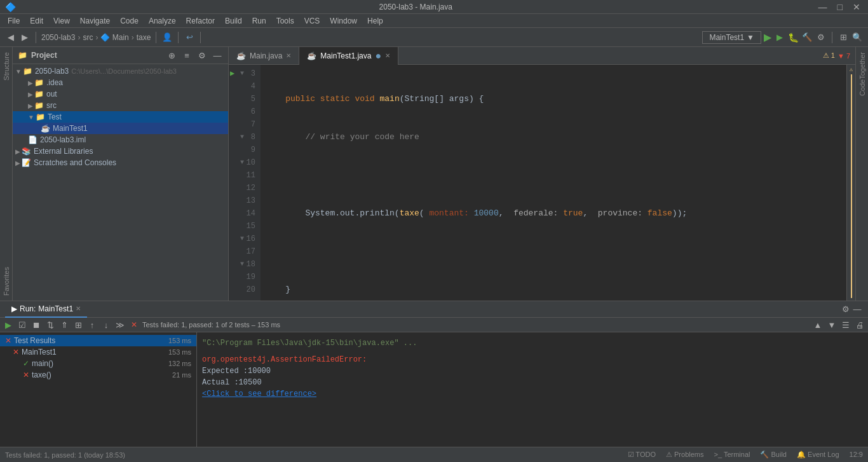 The height and width of the screenshot is (462, 868). Describe the element at coordinates (189, 37) in the screenshot. I see `undo-button: ↩` at that location.